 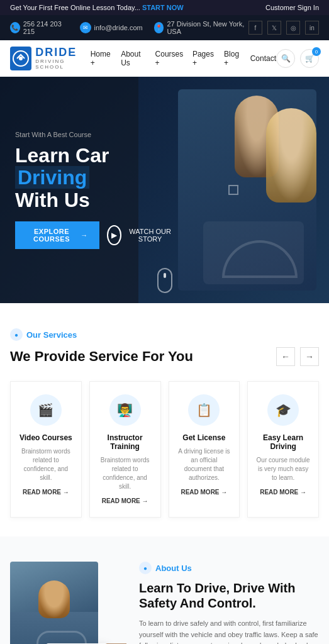 What do you see at coordinates (229, 596) in the screenshot?
I see `about-title: Learn To Drive, Drive With Safety And Co…` at bounding box center [229, 596].